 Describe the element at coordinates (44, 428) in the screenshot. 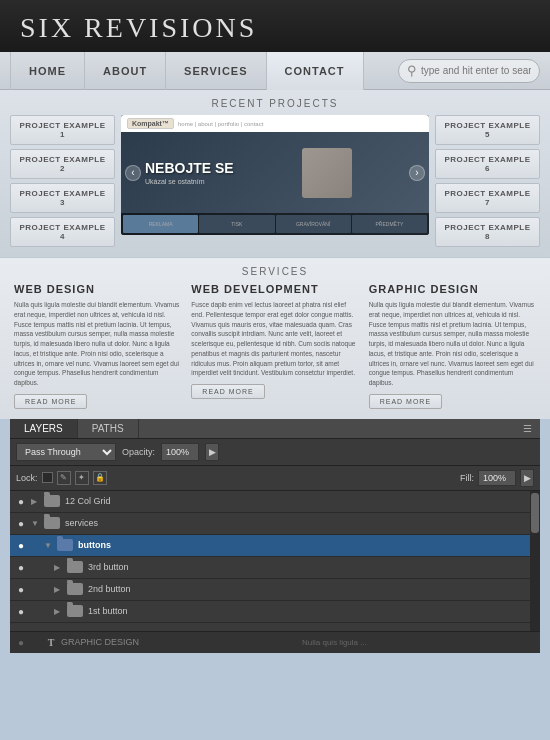

I see `tab-layers: LAYERS` at that location.